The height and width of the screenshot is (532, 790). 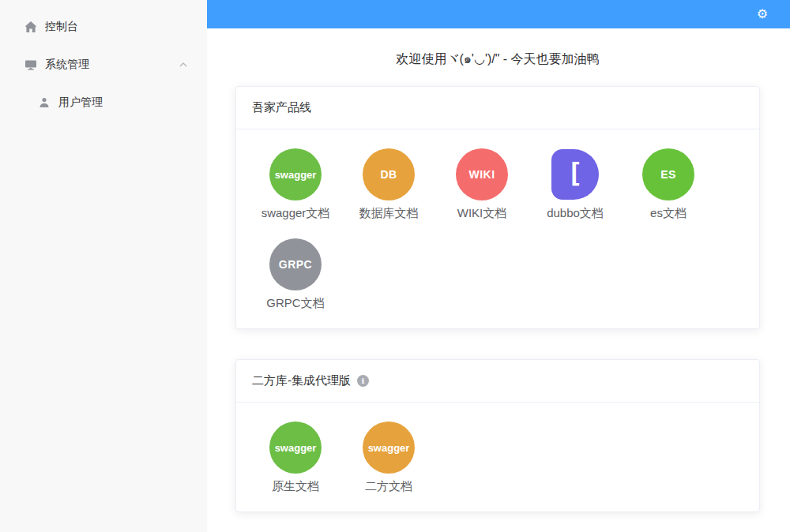 I want to click on product-badge-icon: DB, so click(x=389, y=174).